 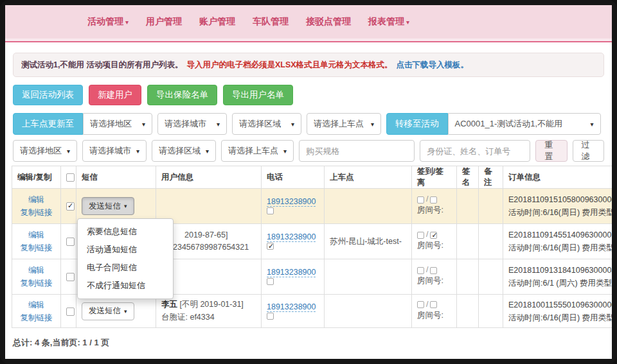 What do you see at coordinates (184, 151) in the screenshot?
I see `district-select-2: 请选择区域▾` at bounding box center [184, 151].